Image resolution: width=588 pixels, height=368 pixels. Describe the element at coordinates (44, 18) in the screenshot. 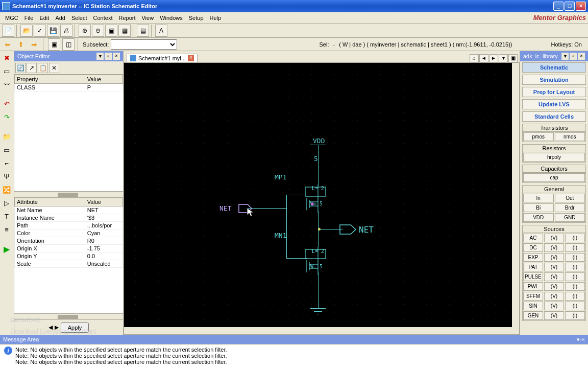

I see `menu-edit: Edit` at that location.